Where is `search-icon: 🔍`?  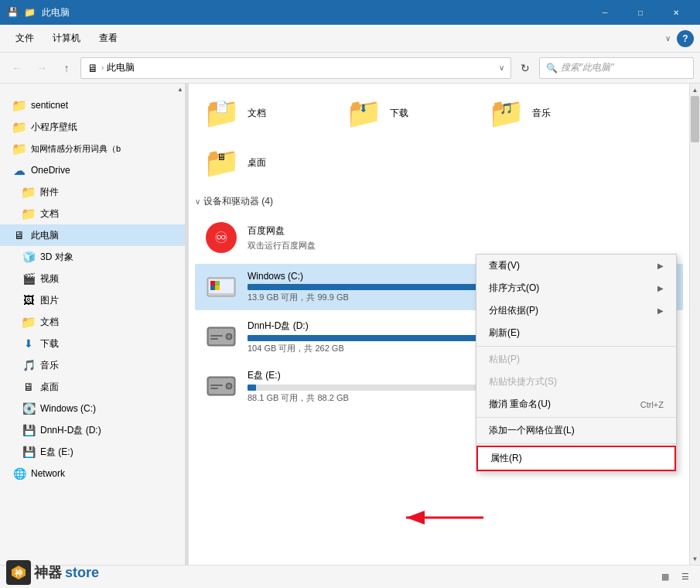
search-icon: 🔍 is located at coordinates (552, 68).